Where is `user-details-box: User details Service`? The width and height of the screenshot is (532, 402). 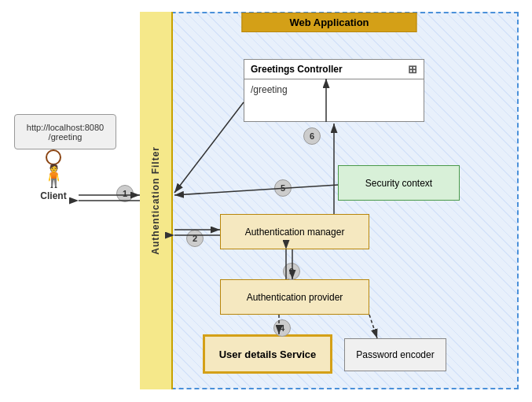 user-details-box: User details Service is located at coordinates (267, 354).